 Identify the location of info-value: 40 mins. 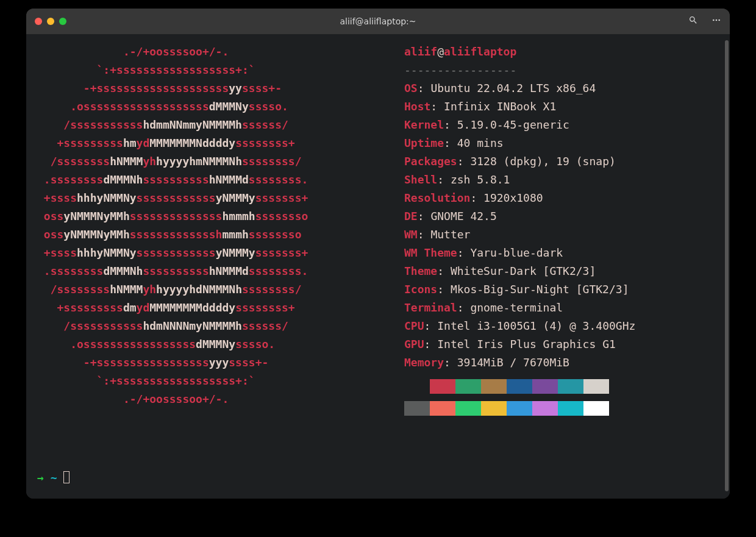
(480, 143).